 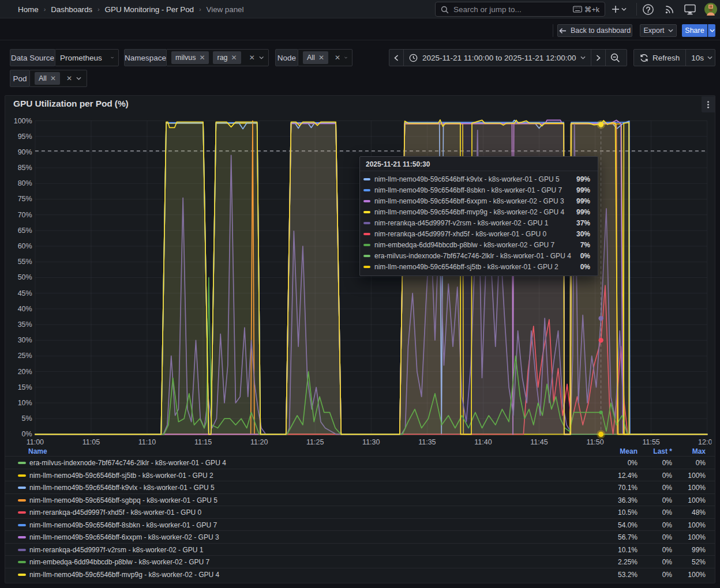 I want to click on svg-text: 20%, so click(x=25, y=372).